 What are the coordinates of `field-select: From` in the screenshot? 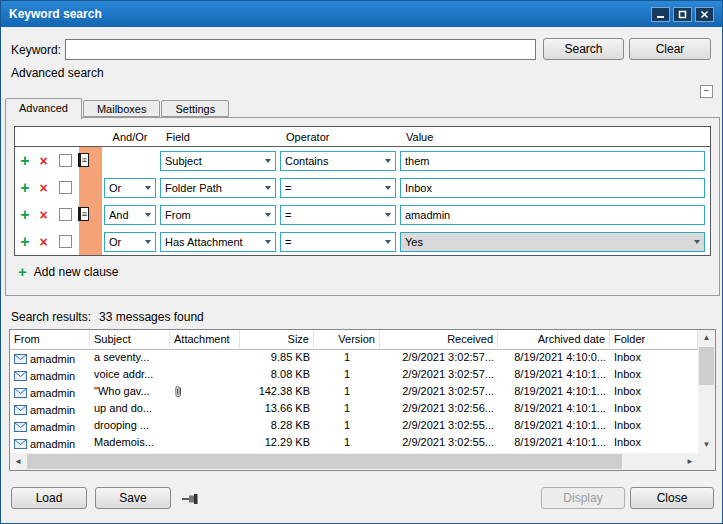 It's located at (218, 215).